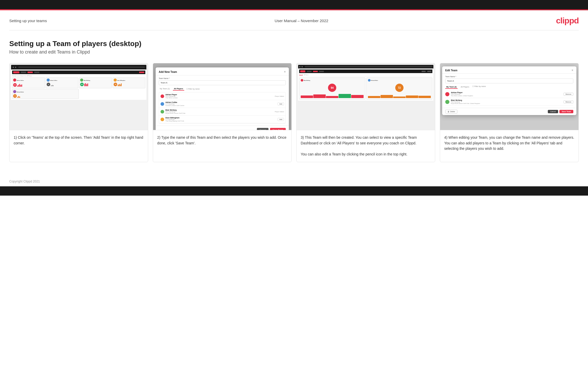  What do you see at coordinates (220, 112) in the screenshot?
I see `modal-player-club-3: Plus HandicapRoyal North Devon Golf Club` at bounding box center [220, 112].